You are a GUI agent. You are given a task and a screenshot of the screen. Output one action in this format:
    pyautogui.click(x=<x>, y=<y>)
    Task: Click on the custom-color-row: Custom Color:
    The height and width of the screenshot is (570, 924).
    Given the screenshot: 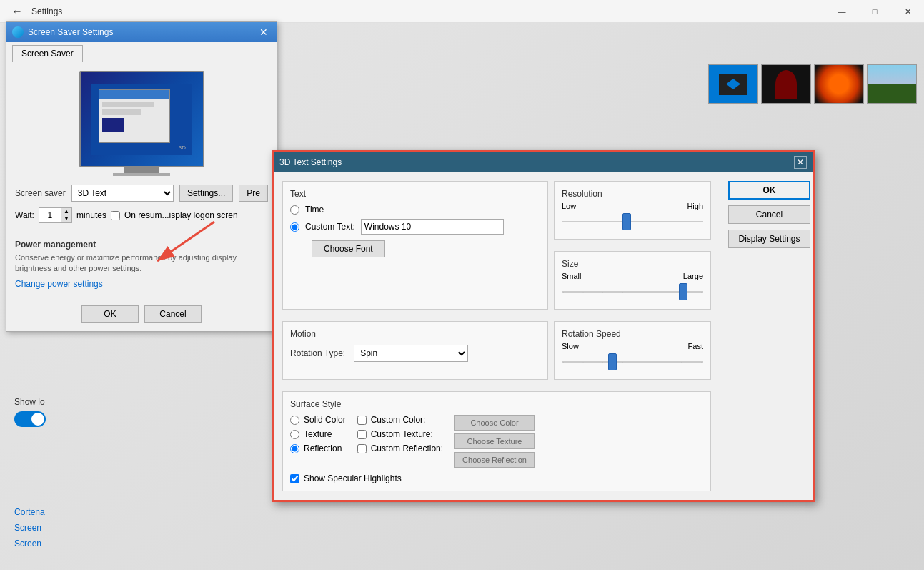 What is the action you would take?
    pyautogui.click(x=400, y=420)
    